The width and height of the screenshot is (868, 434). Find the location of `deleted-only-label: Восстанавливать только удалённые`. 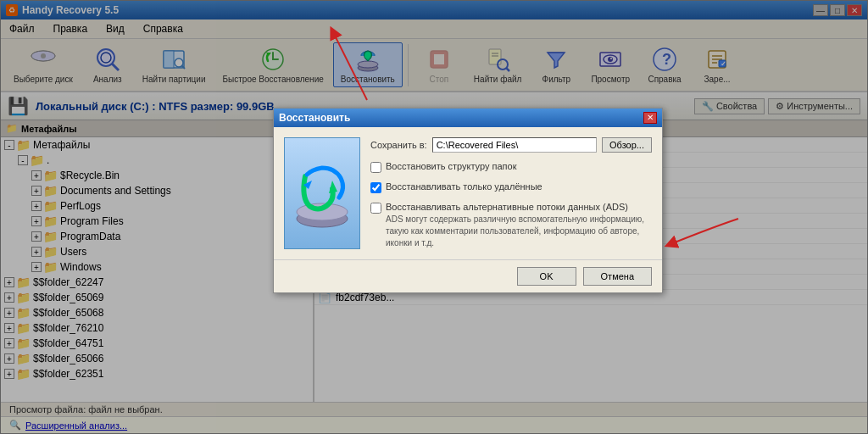

deleted-only-label: Восстанавливать только удалённые is located at coordinates (465, 186).